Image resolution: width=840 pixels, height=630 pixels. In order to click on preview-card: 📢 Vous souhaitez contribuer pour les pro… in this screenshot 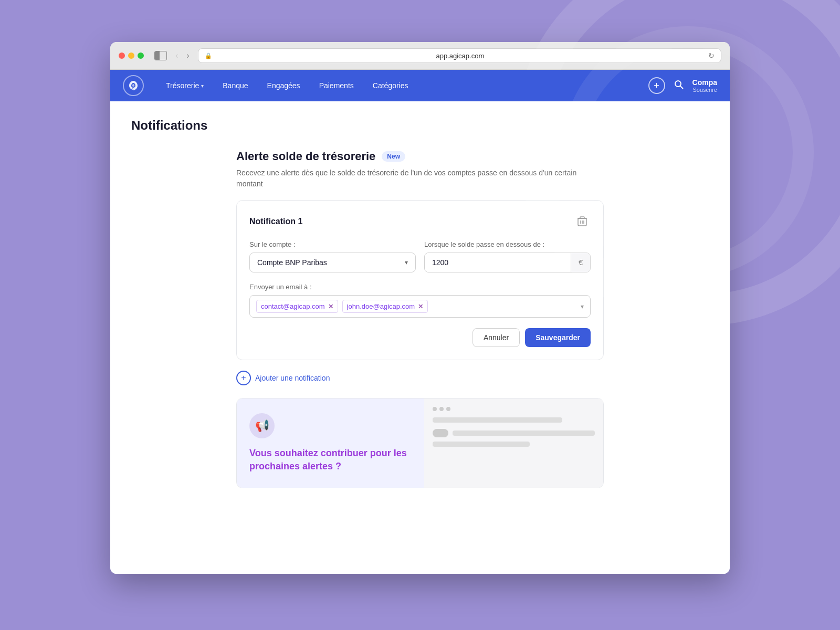, I will do `click(420, 443)`.